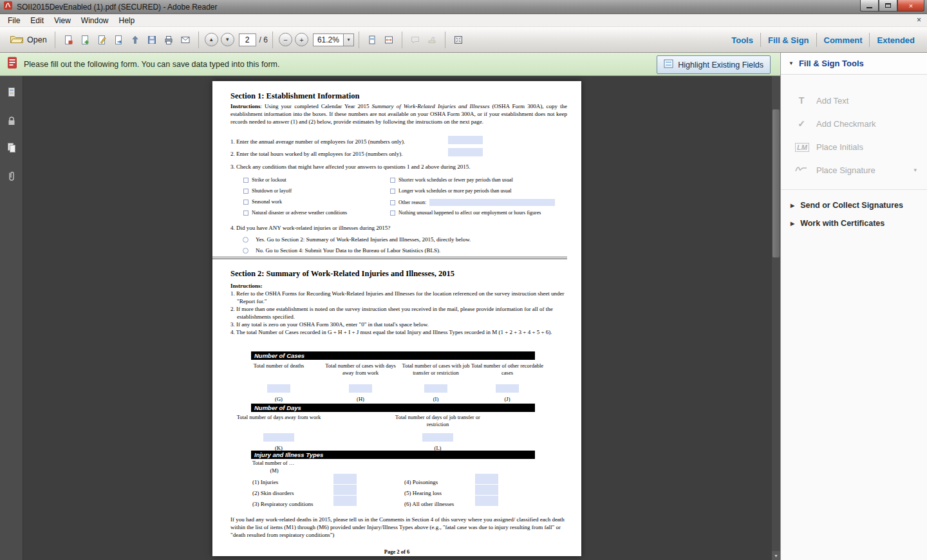 The height and width of the screenshot is (560, 927). I want to click on instructions-label: Instructions, so click(246, 106).